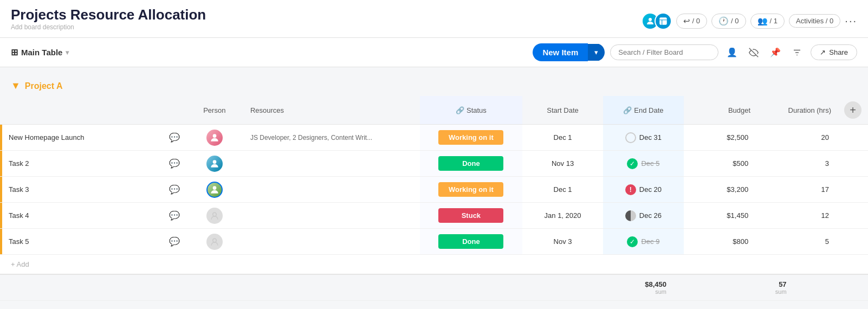 This screenshot has height=309, width=868. I want to click on hide-icon, so click(754, 53).